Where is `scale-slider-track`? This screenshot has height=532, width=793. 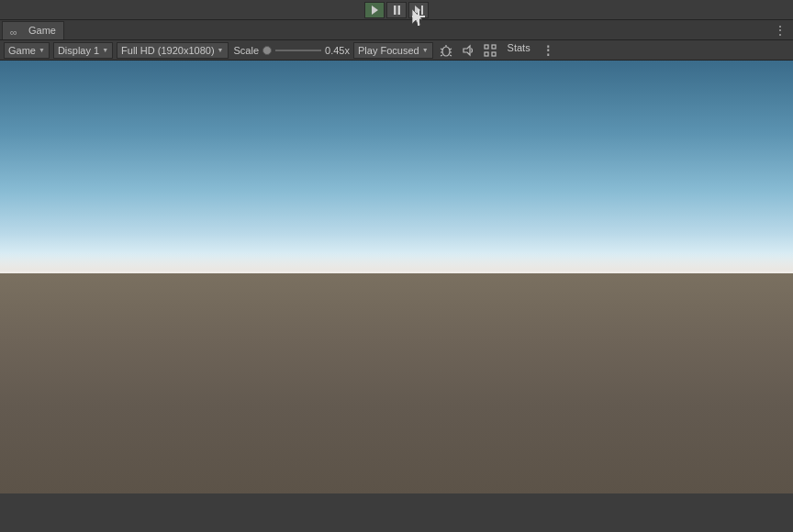
scale-slider-track is located at coordinates (298, 50).